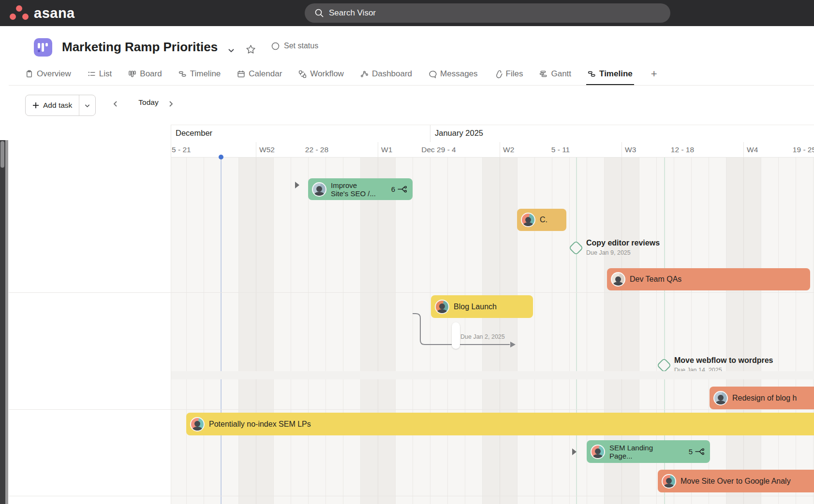 This screenshot has height=504, width=814. I want to click on tab-files: Files, so click(509, 74).